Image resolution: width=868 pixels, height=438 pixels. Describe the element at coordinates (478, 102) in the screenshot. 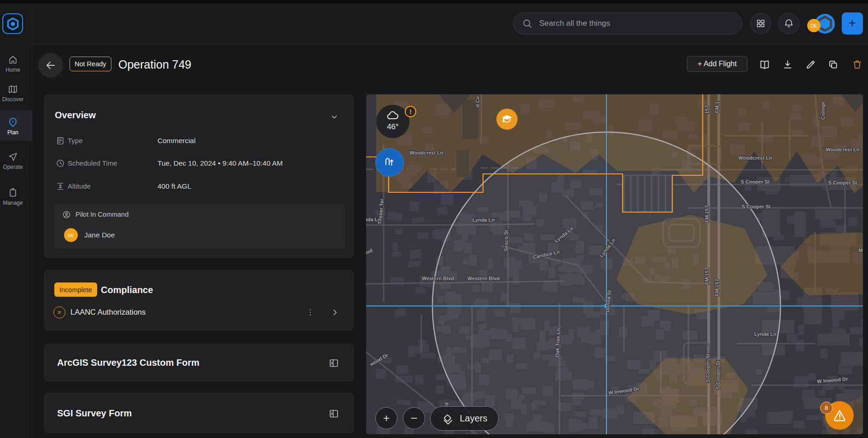

I see `svg-text: d Cir` at that location.